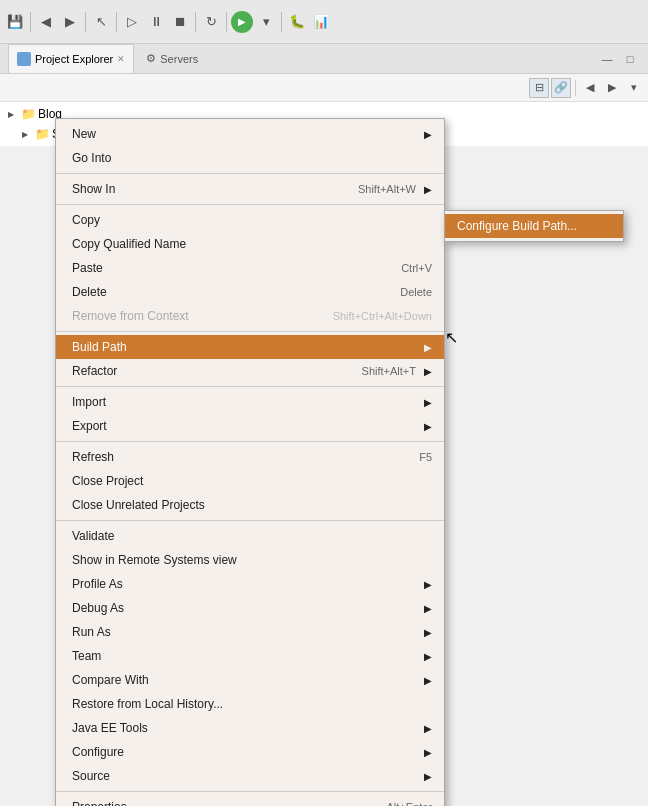  I want to click on toolbar-icon-forward: ▶, so click(70, 22).